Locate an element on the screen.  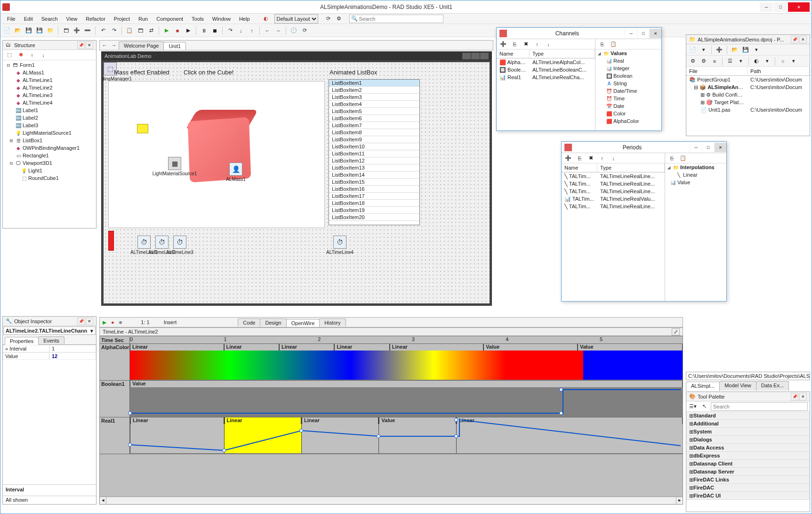
viewform-icon: 🗔 is located at coordinates (140, 31).